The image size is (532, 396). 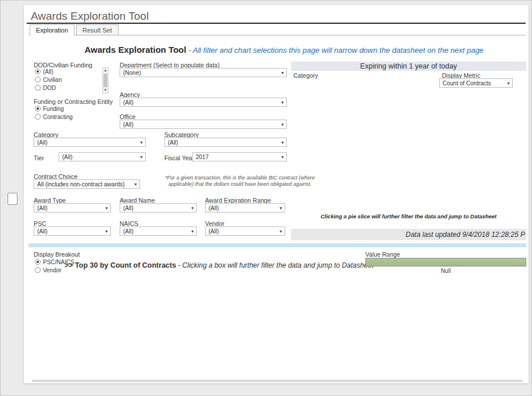 I want to click on vendor-value: (All), so click(x=214, y=231).